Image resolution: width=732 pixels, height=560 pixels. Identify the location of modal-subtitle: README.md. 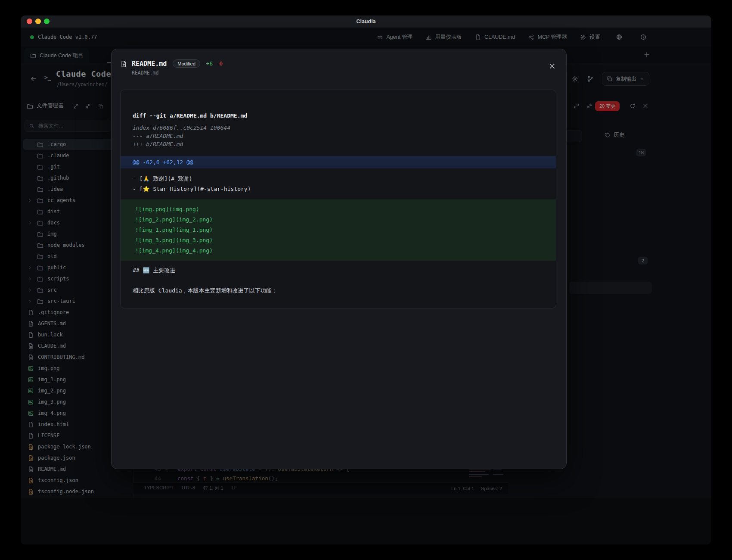
(338, 73).